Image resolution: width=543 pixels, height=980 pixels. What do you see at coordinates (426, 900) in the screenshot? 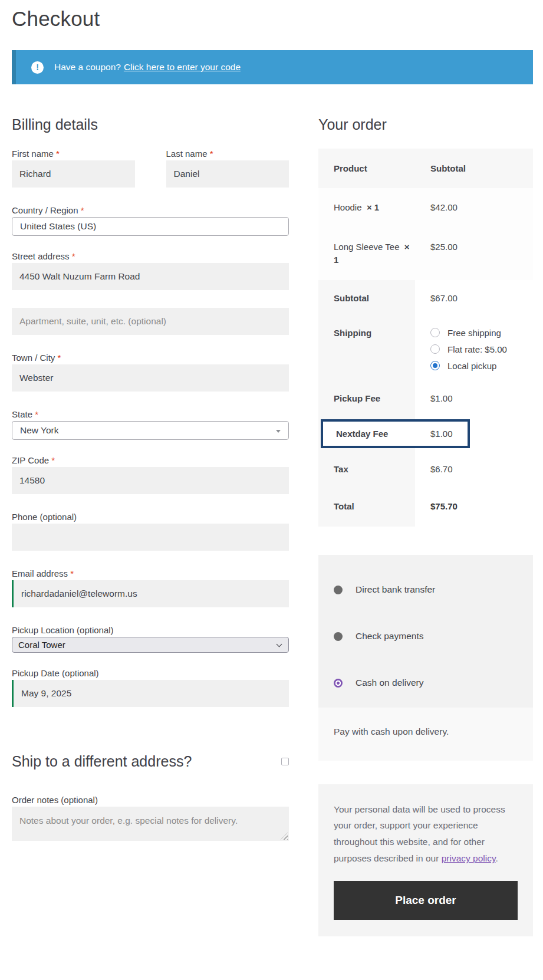
I see `place-order-button: Place order` at bounding box center [426, 900].